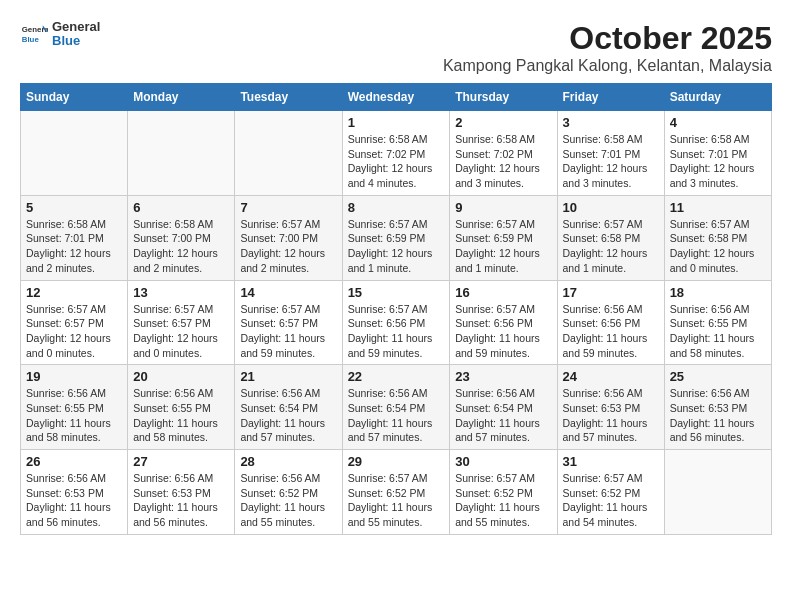 Image resolution: width=792 pixels, height=612 pixels. What do you see at coordinates (718, 154) in the screenshot?
I see `calendar-cell: 4Sunrise: 6:58 AM Sunset: 7:01 PM Daylig…` at bounding box center [718, 154].